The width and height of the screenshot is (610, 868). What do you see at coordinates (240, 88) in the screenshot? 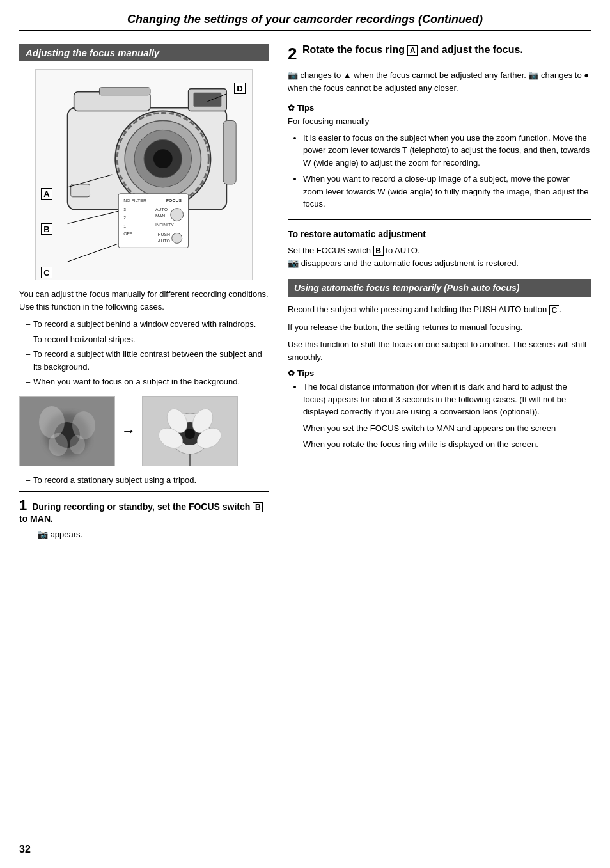
I see `label-d: D` at bounding box center [240, 88].